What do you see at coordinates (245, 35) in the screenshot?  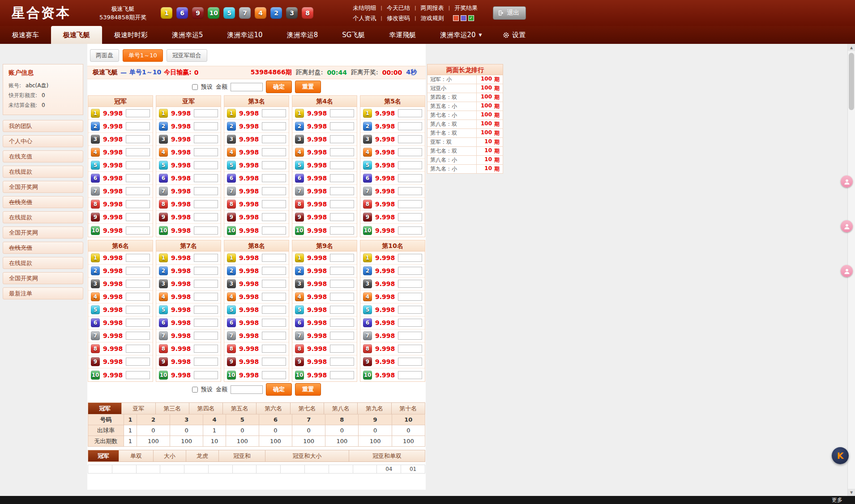 I see `nav-tab-5: 澳洲幸运10` at bounding box center [245, 35].